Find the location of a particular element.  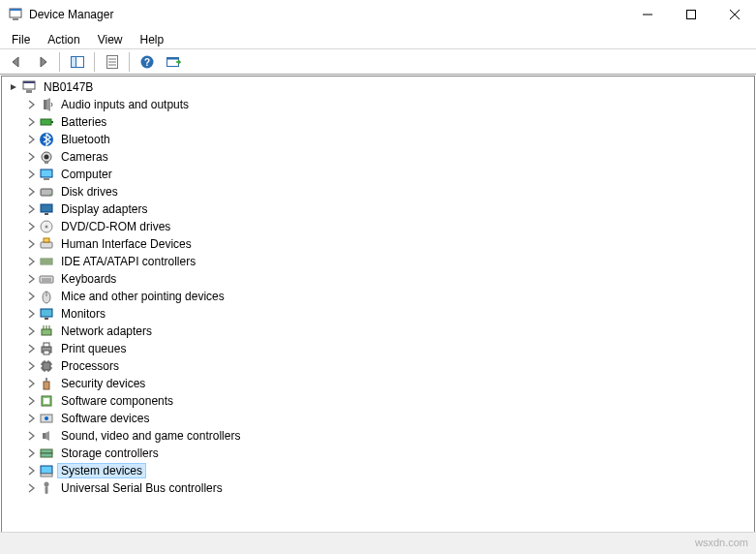

properties-button is located at coordinates (112, 62).